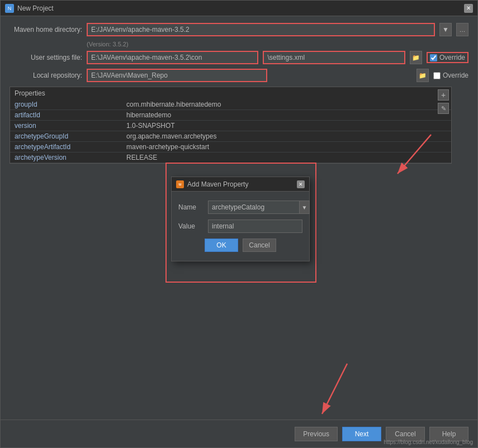 Image resolution: width=478 pixels, height=448 pixels. I want to click on edit-property-button: ✎, so click(443, 108).